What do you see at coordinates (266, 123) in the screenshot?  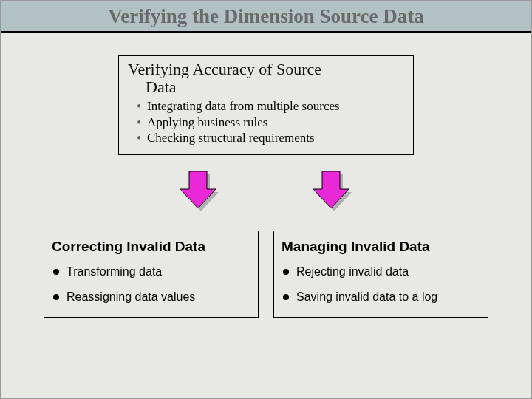 I see `verify-accuracy-list: Integrating data from multiple sources A…` at bounding box center [266, 123].